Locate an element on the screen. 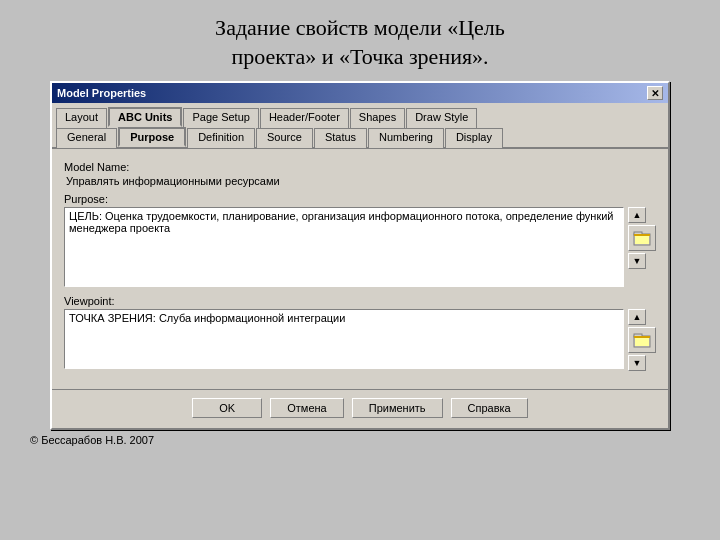 The height and width of the screenshot is (540, 720). tab-row-1: Layout ABC Units Page Setup Header/Foote… is located at coordinates (360, 116).